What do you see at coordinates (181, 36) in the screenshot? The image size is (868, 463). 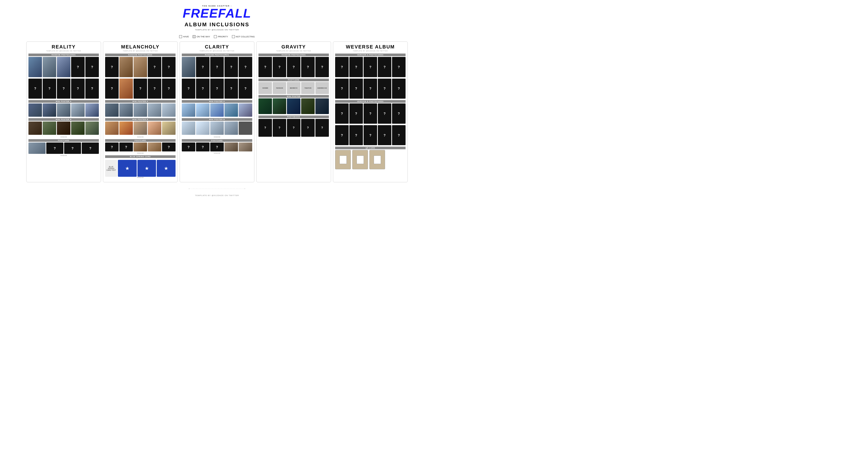 I see `have-checkbox` at bounding box center [181, 36].